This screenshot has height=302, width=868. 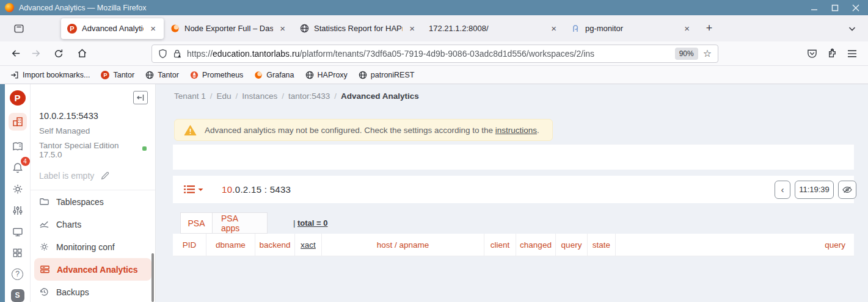 I want to click on settings-gear-icon, so click(x=18, y=189).